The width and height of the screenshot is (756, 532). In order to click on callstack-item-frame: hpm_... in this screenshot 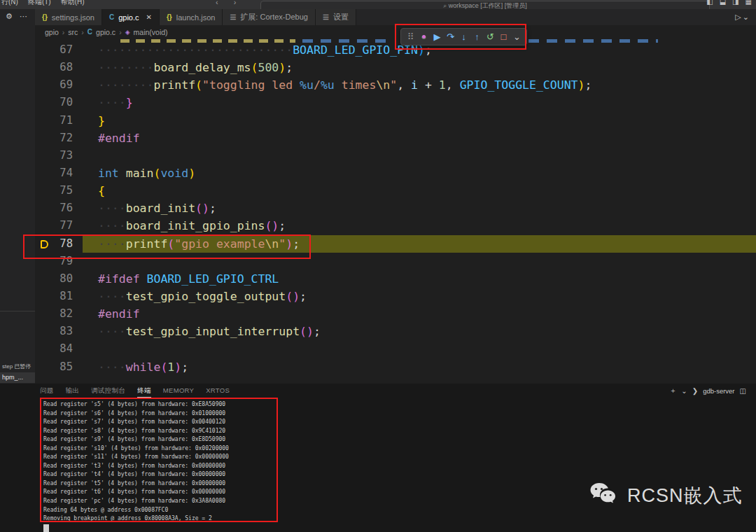, I will do `click(18, 378)`.